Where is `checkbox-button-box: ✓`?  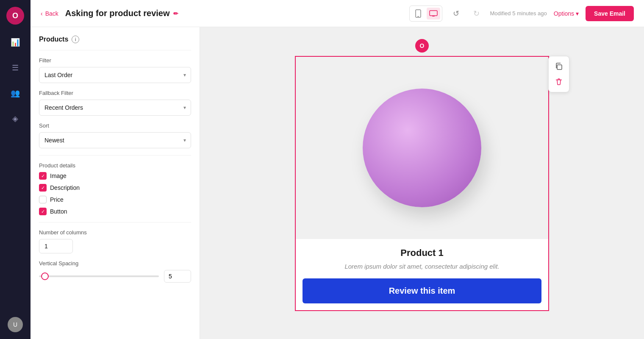 checkbox-button-box: ✓ is located at coordinates (43, 211).